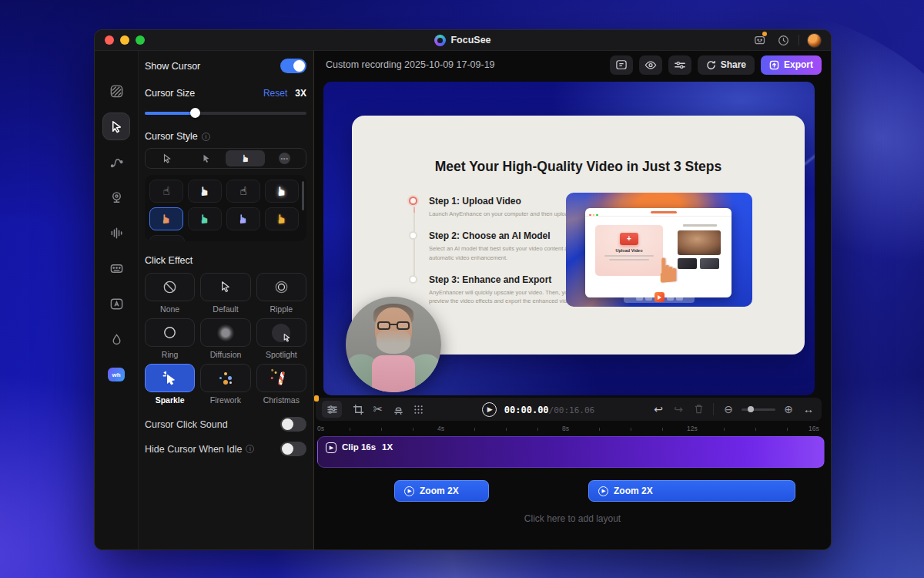  What do you see at coordinates (285, 159) in the screenshot?
I see `cursor-type-more: •••` at bounding box center [285, 159].